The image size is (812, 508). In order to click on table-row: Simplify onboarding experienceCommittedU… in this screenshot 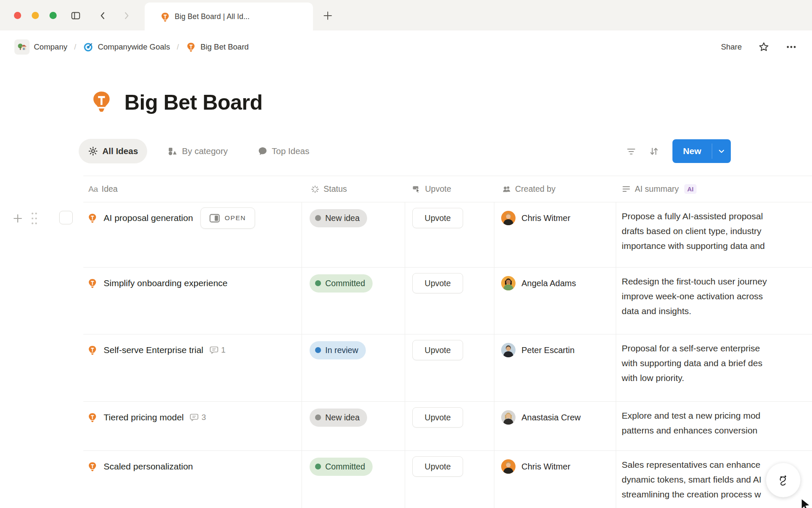, I will do `click(447, 301)`.